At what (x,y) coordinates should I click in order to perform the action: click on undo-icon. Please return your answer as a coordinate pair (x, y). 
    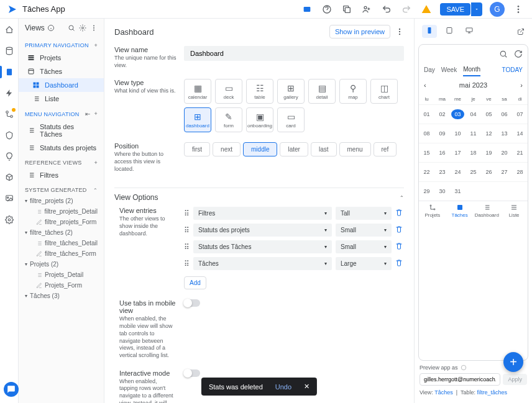
    Looking at the image, I should click on (387, 9).